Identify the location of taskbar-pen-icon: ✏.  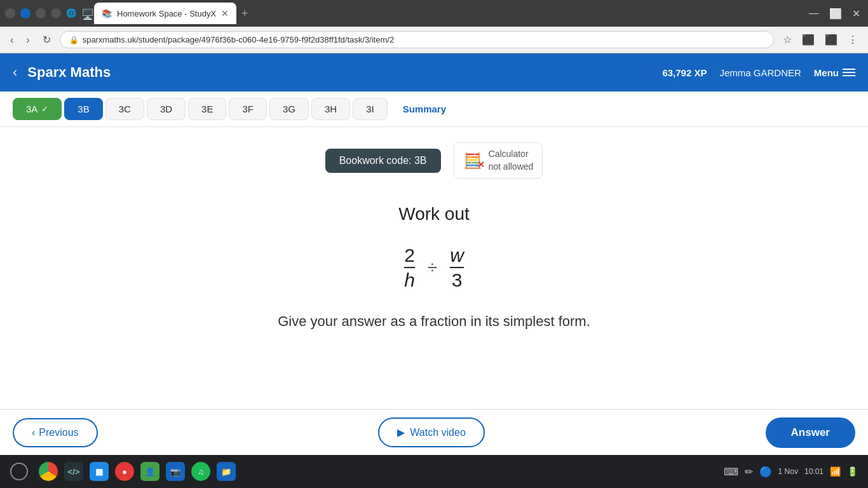
(749, 471).